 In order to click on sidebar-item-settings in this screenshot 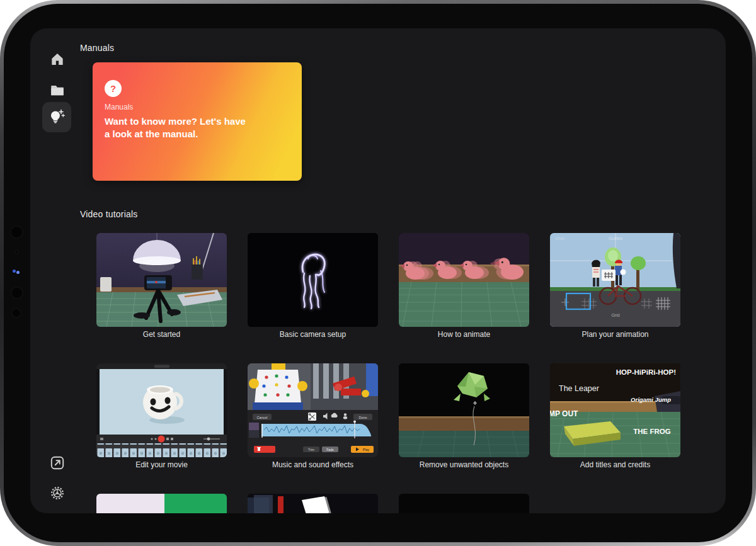, I will do `click(57, 493)`.